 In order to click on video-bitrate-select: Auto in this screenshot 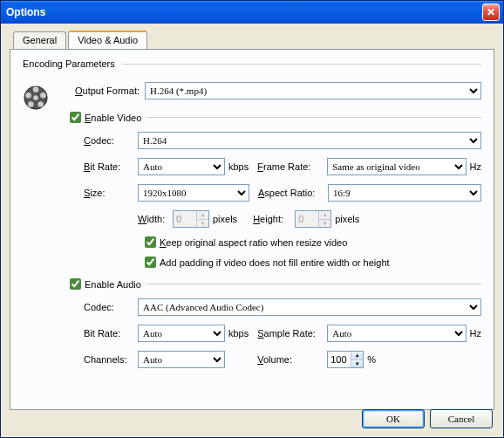, I will do `click(181, 167)`.